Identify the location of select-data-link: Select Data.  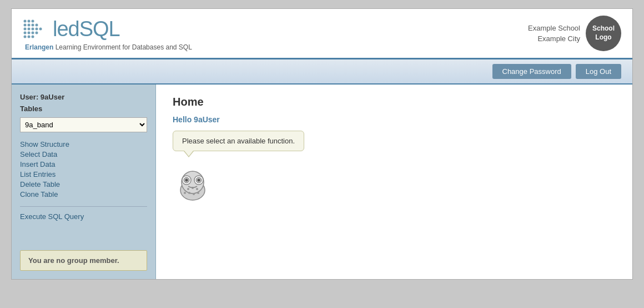
(39, 155).